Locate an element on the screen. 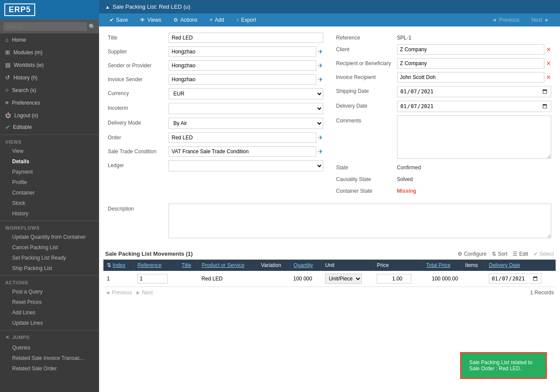 This screenshot has width=560, height=392. row-delivery-date-input is located at coordinates (515, 279).